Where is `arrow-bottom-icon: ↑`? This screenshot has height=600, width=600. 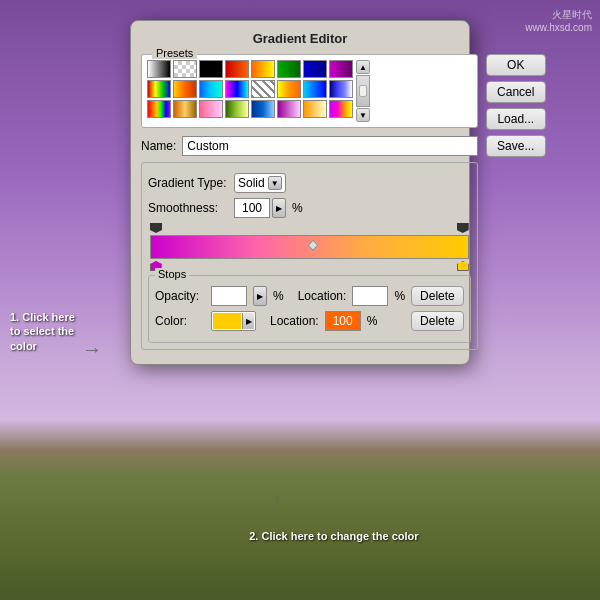
arrow-bottom-icon: ↑ is located at coordinates (277, 500).